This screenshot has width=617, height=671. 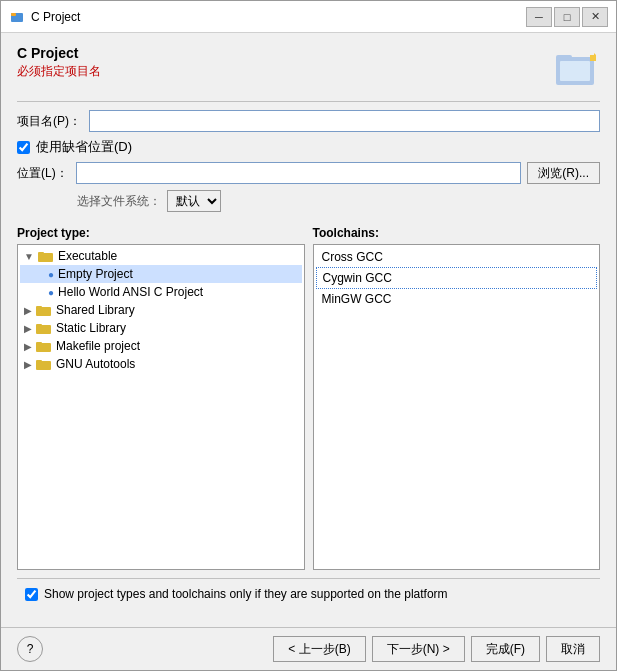 I want to click on tree-item-shared-library-label: Shared Library, so click(x=96, y=310).